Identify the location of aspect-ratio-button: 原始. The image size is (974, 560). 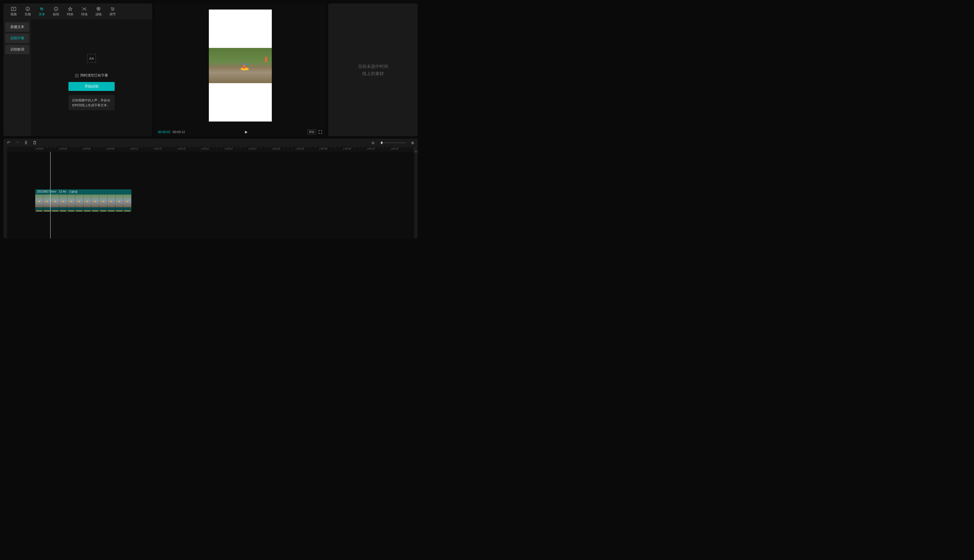
(312, 132).